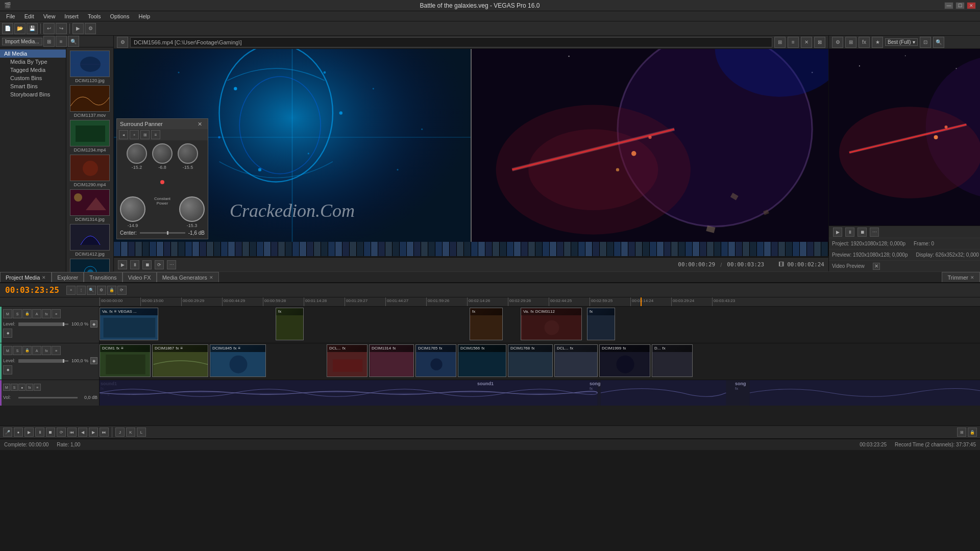 The image size is (980, 551). What do you see at coordinates (137, 154) in the screenshot?
I see `panner-knob-left-ctrl` at bounding box center [137, 154].